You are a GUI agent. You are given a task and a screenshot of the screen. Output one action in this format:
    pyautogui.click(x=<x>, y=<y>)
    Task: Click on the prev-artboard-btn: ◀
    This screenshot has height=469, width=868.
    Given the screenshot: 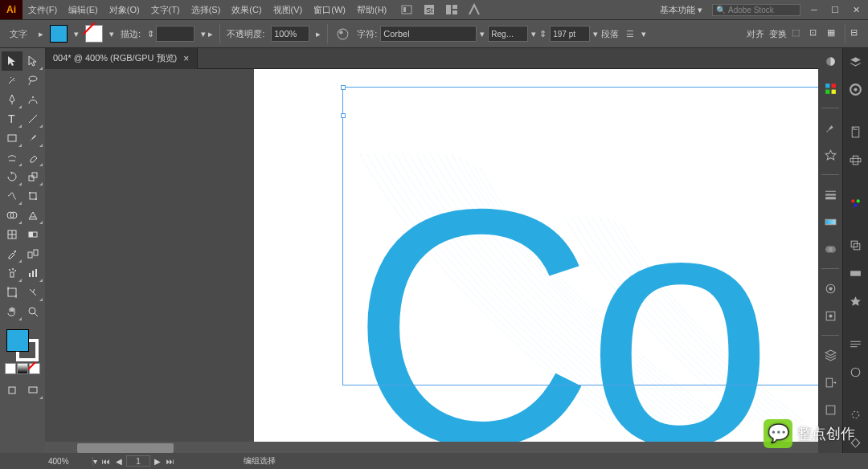 What is the action you would take?
    pyautogui.click(x=119, y=461)
    